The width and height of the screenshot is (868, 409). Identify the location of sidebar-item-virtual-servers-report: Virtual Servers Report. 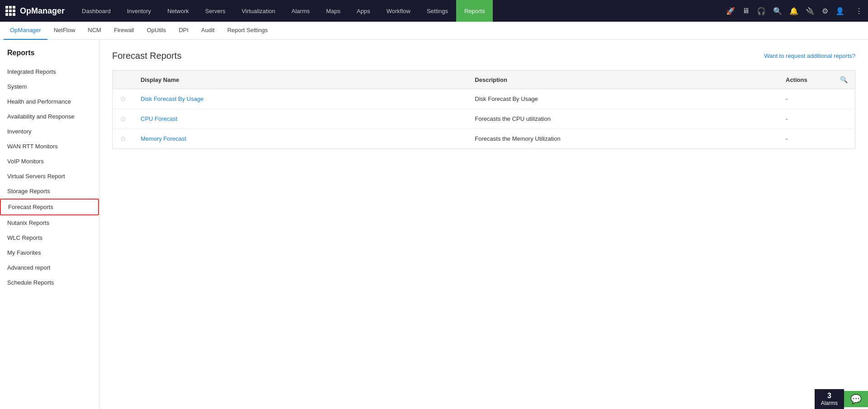
(50, 176).